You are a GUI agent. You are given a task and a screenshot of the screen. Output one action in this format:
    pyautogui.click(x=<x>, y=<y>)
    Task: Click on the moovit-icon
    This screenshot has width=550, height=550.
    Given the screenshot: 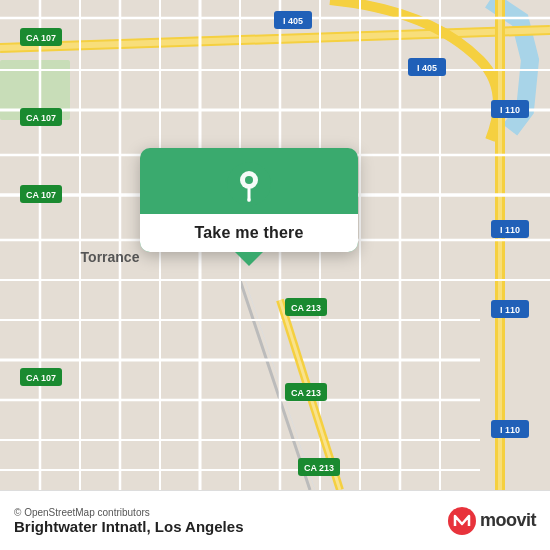 What is the action you would take?
    pyautogui.click(x=462, y=521)
    